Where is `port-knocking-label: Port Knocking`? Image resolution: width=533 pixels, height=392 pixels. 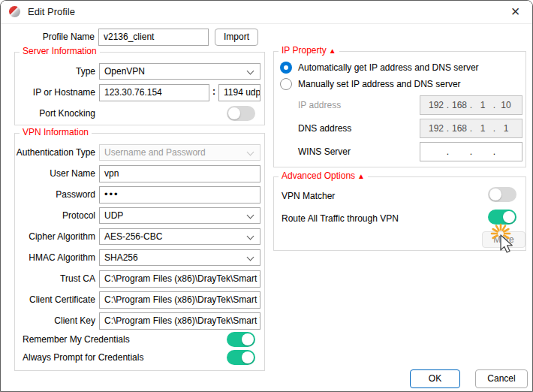
port-knocking-label: Port Knocking is located at coordinates (56, 114).